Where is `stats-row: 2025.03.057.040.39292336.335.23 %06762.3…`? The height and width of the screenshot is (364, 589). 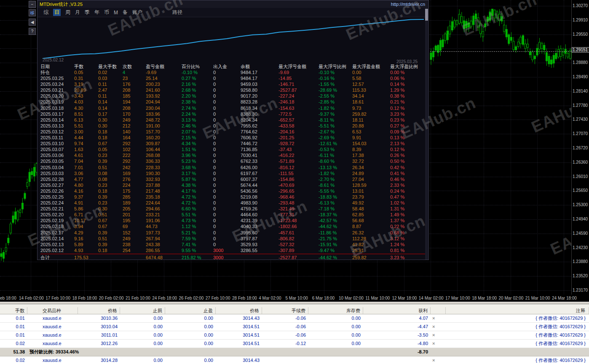 stats-row: 2025.03.057.040.39292336.335.23 %06762.3… is located at coordinates (234, 161).